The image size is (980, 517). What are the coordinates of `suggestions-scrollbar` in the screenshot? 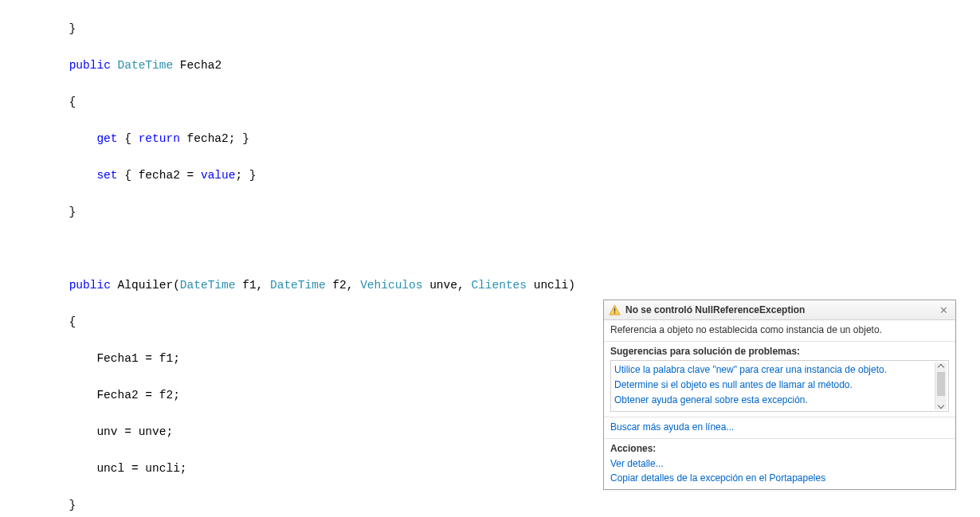 It's located at (940, 386).